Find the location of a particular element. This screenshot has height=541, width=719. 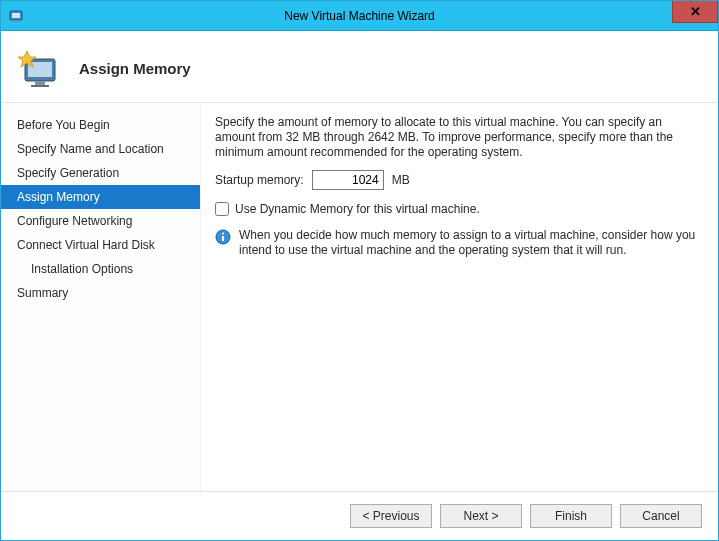

sidebar-item-label: Before You Begin is located at coordinates (64, 125).